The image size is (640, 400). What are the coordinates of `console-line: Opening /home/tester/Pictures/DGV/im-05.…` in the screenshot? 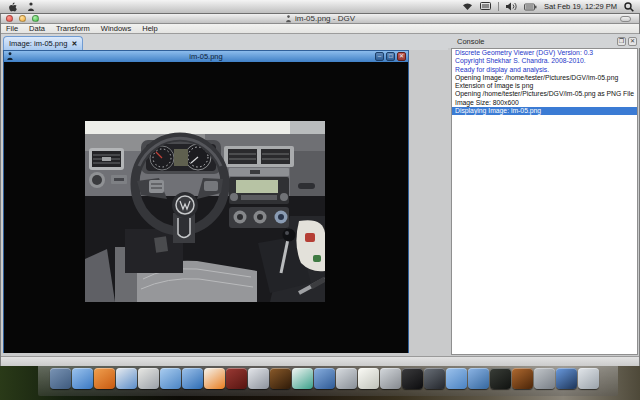 It's located at (544, 94).